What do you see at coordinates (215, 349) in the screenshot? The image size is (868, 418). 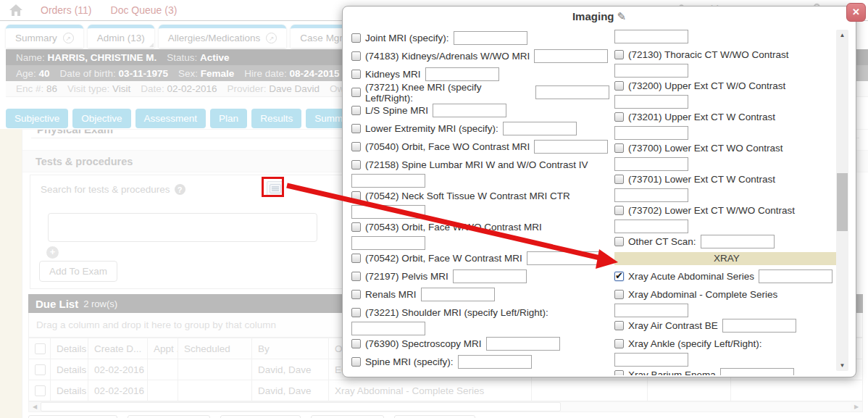 I see `due-list-column-header: Scheduled` at bounding box center [215, 349].